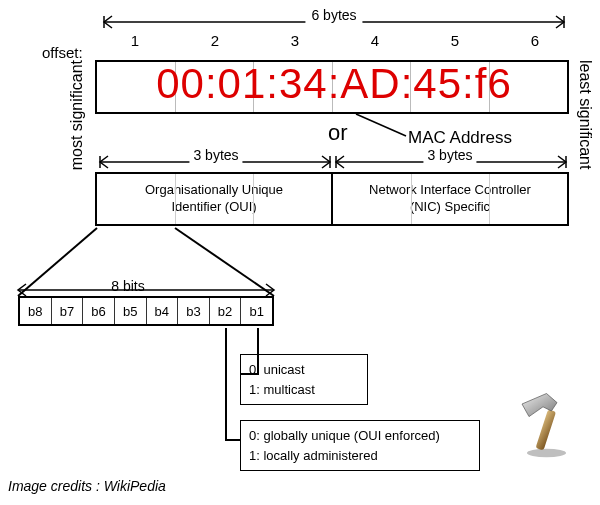 The image size is (600, 505). Describe the element at coordinates (256, 311) in the screenshot. I see `bit-b1: b1` at that location.